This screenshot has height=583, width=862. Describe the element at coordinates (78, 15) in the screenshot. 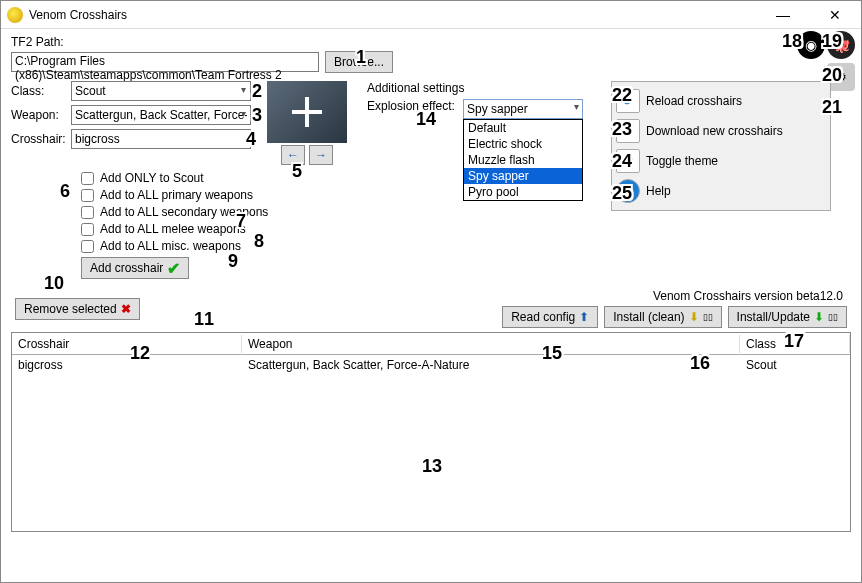

I see `window-title: Venom Crosshairs` at that location.